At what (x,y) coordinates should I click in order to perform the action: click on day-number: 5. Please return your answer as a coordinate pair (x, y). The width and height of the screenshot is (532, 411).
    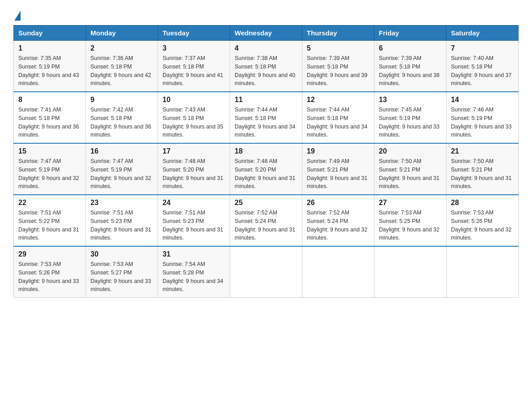
    Looking at the image, I should click on (338, 48).